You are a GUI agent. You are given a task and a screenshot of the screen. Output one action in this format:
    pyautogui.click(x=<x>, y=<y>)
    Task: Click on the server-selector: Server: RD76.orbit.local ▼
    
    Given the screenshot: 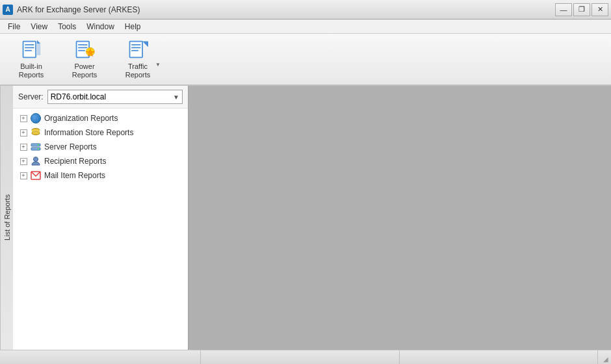 What is the action you would take?
    pyautogui.click(x=100, y=98)
    